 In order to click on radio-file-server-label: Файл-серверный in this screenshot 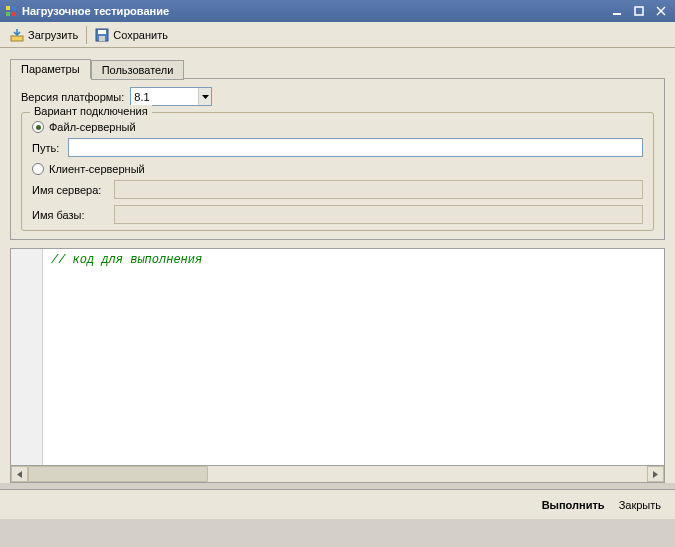, I will do `click(92, 127)`.